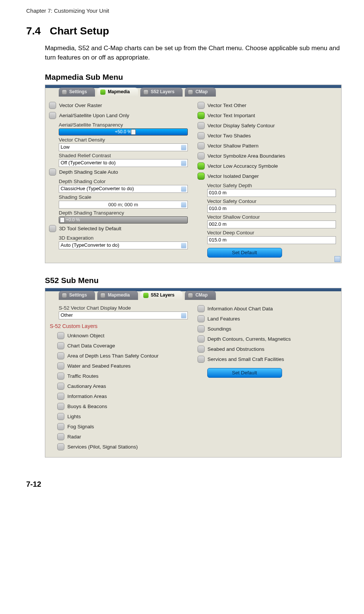 The height and width of the screenshot is (614, 364). I want to click on vector-density-dropdown: Low, so click(123, 148).